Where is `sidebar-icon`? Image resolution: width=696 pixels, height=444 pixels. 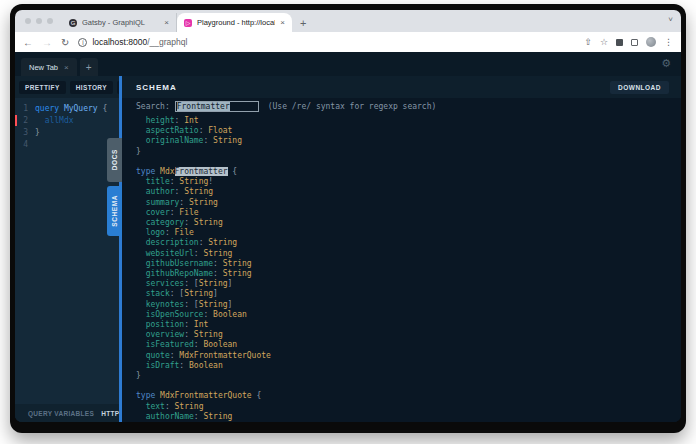 sidebar-icon is located at coordinates (634, 42).